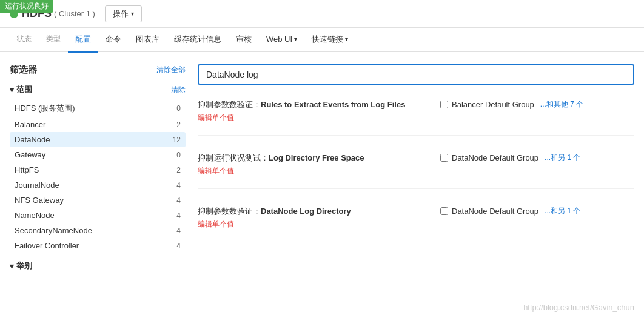 The image size is (644, 318). What do you see at coordinates (98, 139) in the screenshot?
I see `sidebar-item-datanode: DataNode 12` at bounding box center [98, 139].